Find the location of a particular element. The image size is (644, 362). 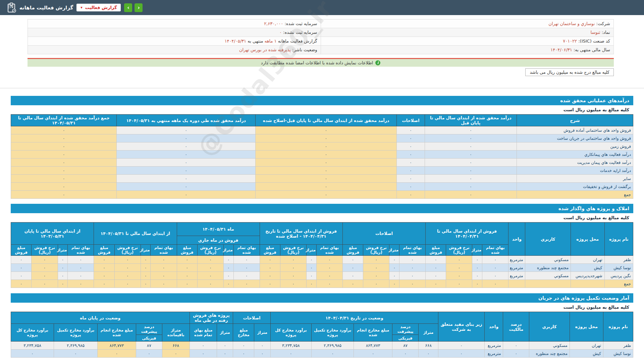

info-label: شرکت: is located at coordinates (602, 23).